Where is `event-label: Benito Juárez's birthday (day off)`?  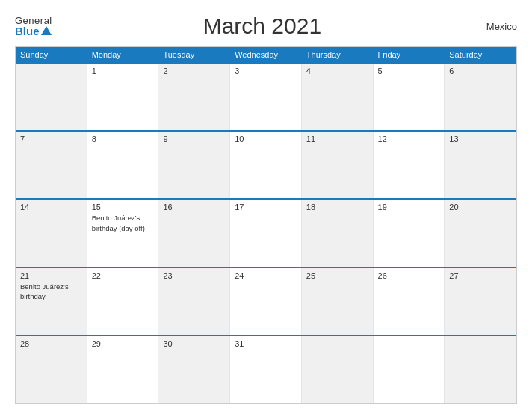 event-label: Benito Juárez's birthday (day off) is located at coordinates (118, 223).